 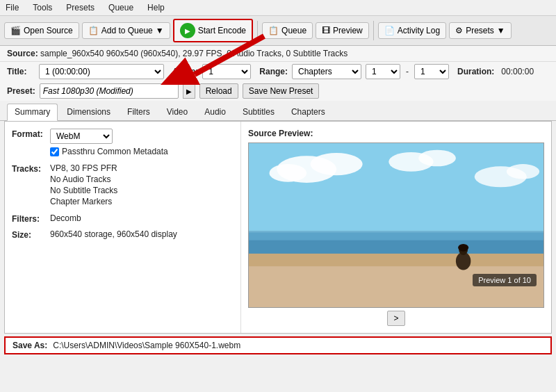 What do you see at coordinates (22, 54) in the screenshot?
I see `source-label: Source:` at bounding box center [22, 54].